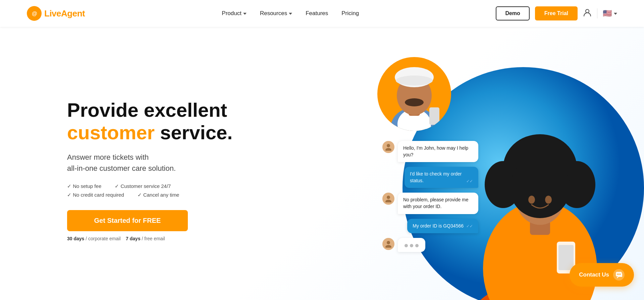 This screenshot has width=644, height=300. What do you see at coordinates (513, 13) in the screenshot?
I see `demo-button: Demo` at bounding box center [513, 13].